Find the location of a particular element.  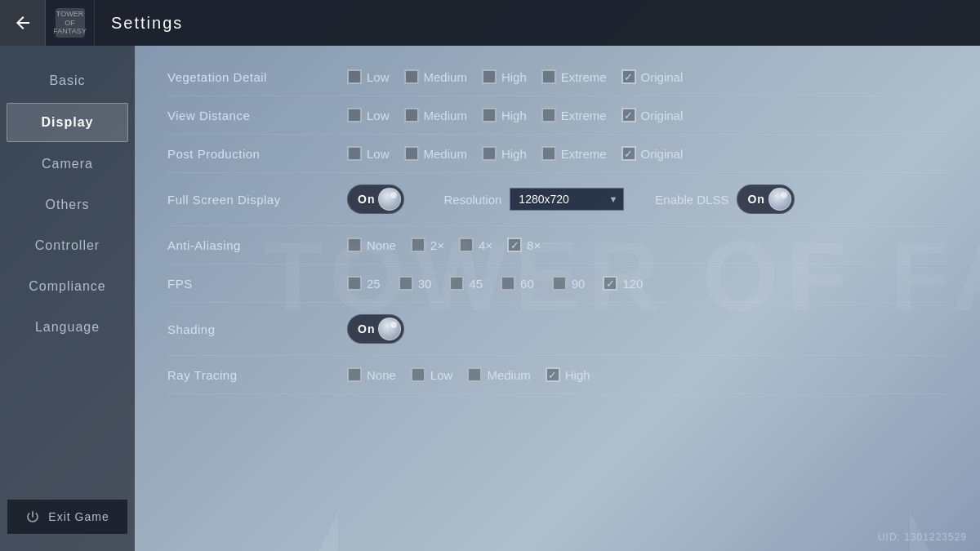

vd-high-option: High is located at coordinates (505, 115).